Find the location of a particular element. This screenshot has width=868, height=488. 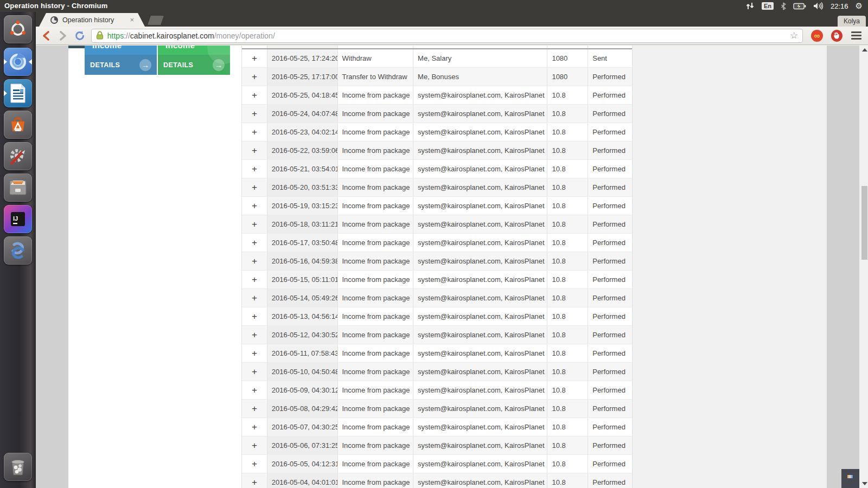

reload-button is located at coordinates (80, 36).